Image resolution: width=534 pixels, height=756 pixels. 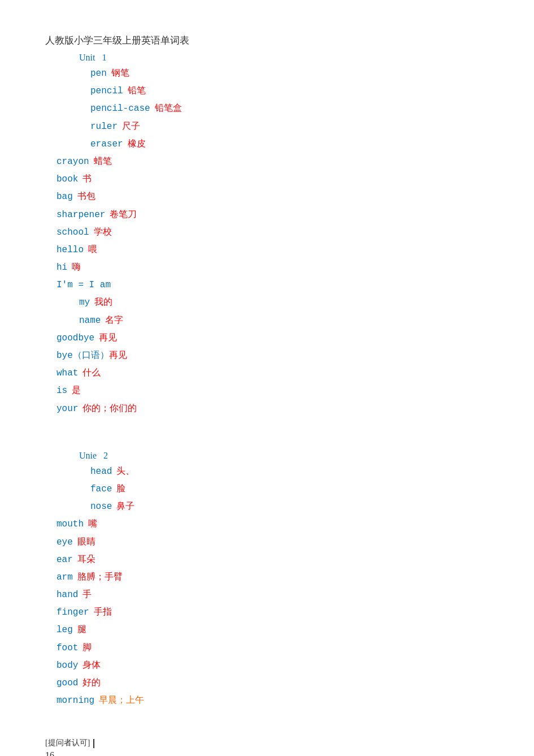 What do you see at coordinates (267, 753) in the screenshot?
I see `count-line: 16` at bounding box center [267, 753].